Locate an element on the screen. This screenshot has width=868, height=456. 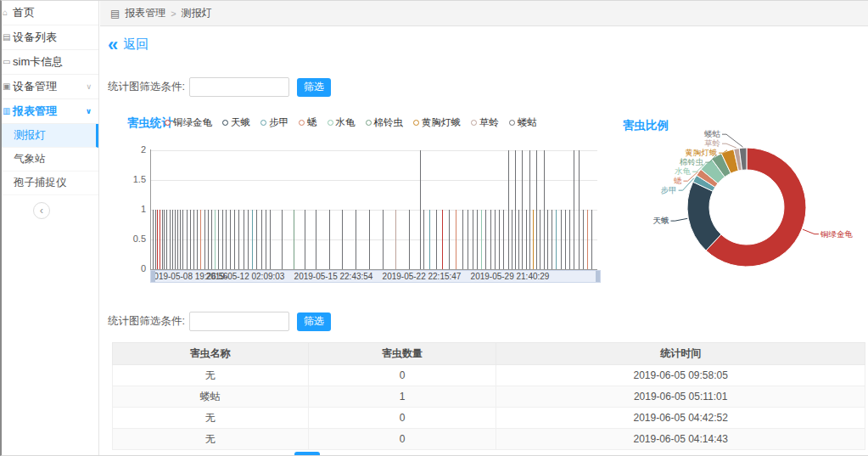
bottom-filter-input is located at coordinates (239, 321).